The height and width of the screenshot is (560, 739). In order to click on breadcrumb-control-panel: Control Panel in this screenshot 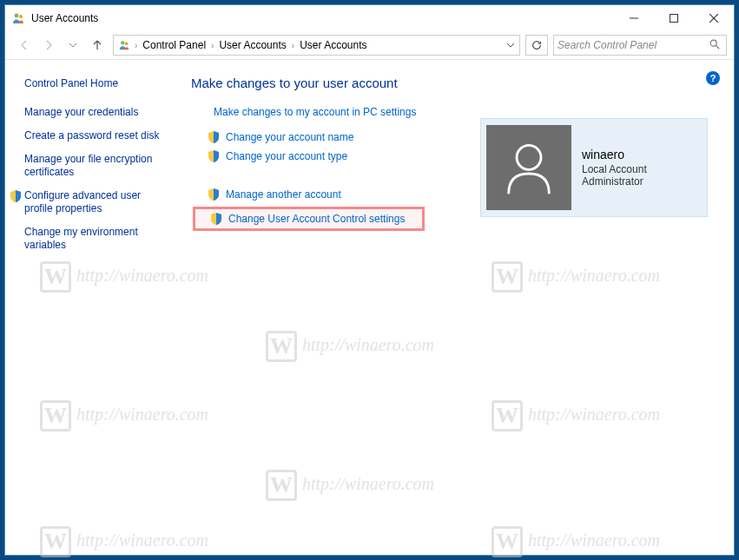, I will do `click(174, 45)`.